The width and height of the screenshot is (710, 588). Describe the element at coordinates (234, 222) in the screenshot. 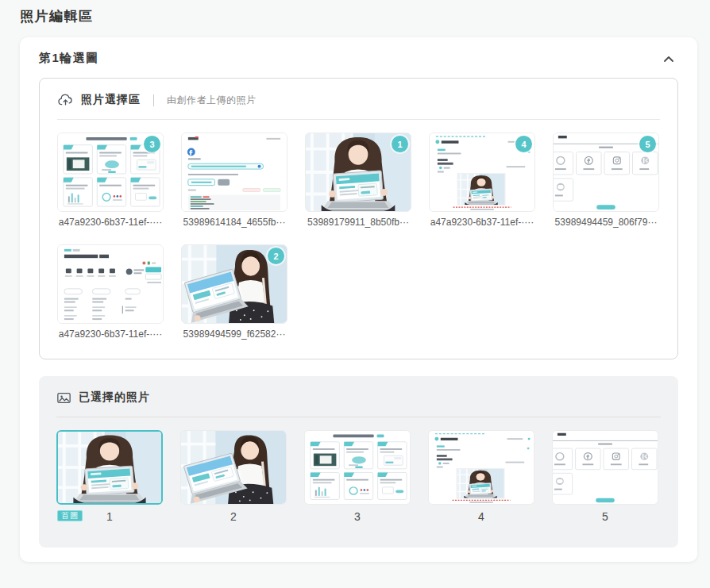

I see `photo-filename: 53989614184_4655fb···` at that location.